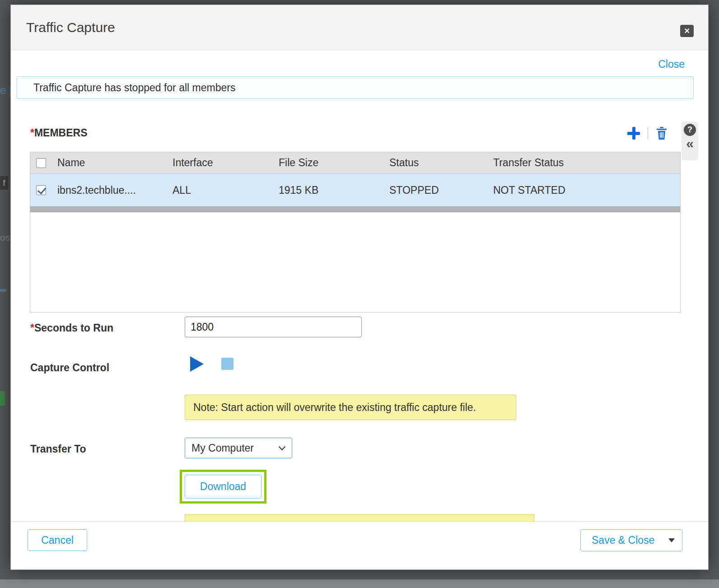 This screenshot has width=719, height=588. Describe the element at coordinates (355, 88) in the screenshot. I see `status-banner: Traffic Capture has stopped for all memb…` at that location.